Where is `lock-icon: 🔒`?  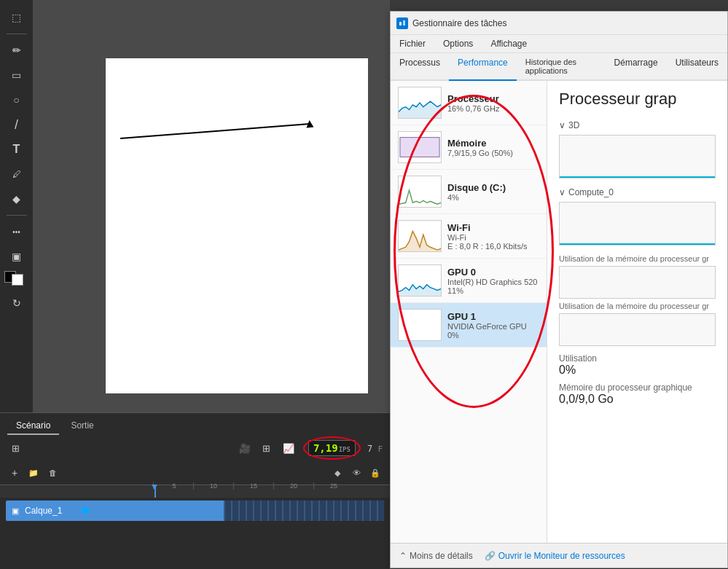 lock-icon: 🔒 is located at coordinates (375, 473).